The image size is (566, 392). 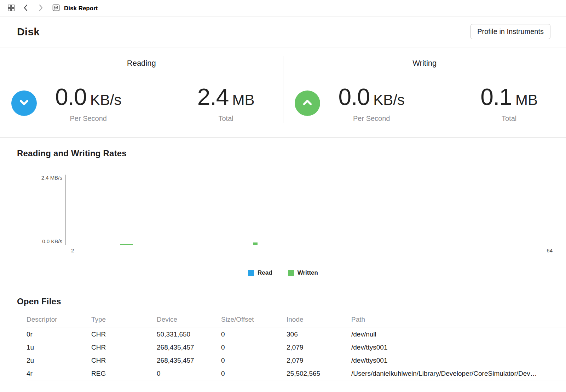 I want to click on breadcrumb: Disk Report, so click(x=75, y=8).